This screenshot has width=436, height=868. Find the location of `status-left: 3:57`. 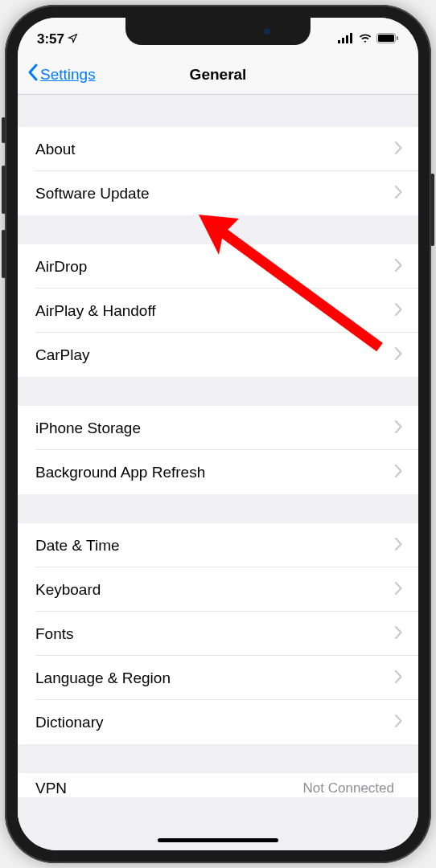

status-left: 3:57 is located at coordinates (58, 39).